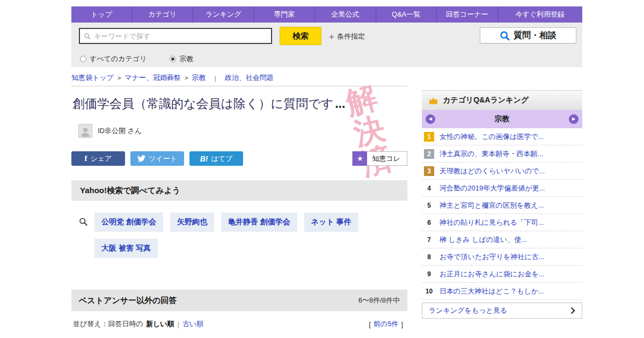  Describe the element at coordinates (510, 274) in the screenshot. I see `ranking-link: お正月にお寺さんに袋にお金を...` at that location.